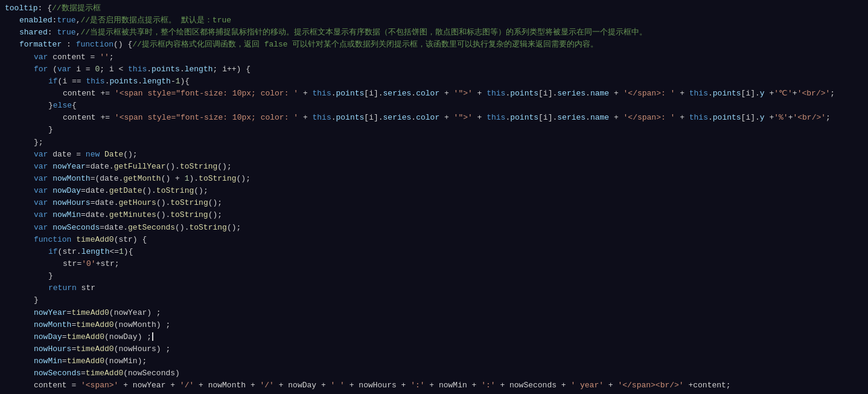 The width and height of the screenshot is (868, 394). What do you see at coordinates (434, 349) in the screenshot?
I see `code-line: nowHours=timeAdd0(nowHours) ;` at bounding box center [434, 349].